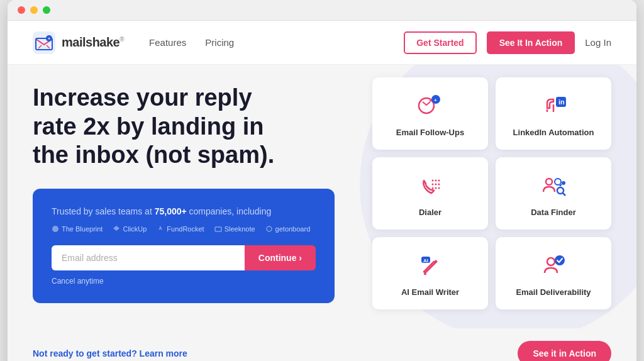 The width and height of the screenshot is (644, 361). Describe the element at coordinates (167, 43) in the screenshot. I see `nav-link-features: Features` at that location.